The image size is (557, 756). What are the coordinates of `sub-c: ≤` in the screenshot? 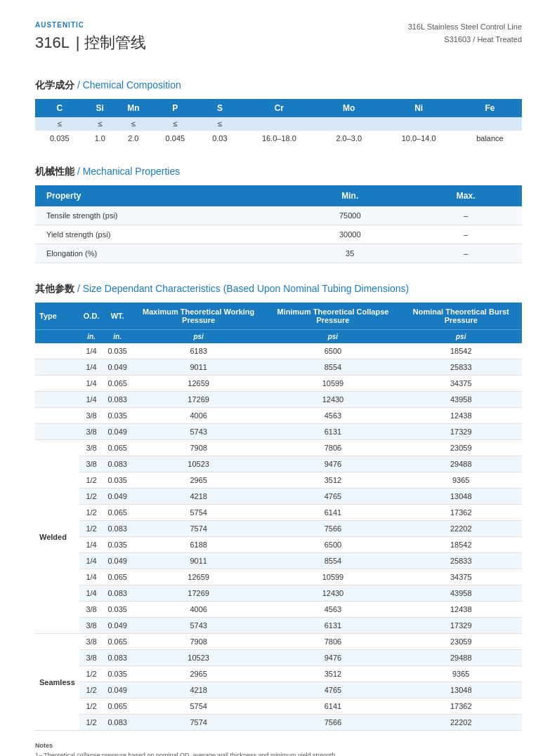 It's located at (60, 124).